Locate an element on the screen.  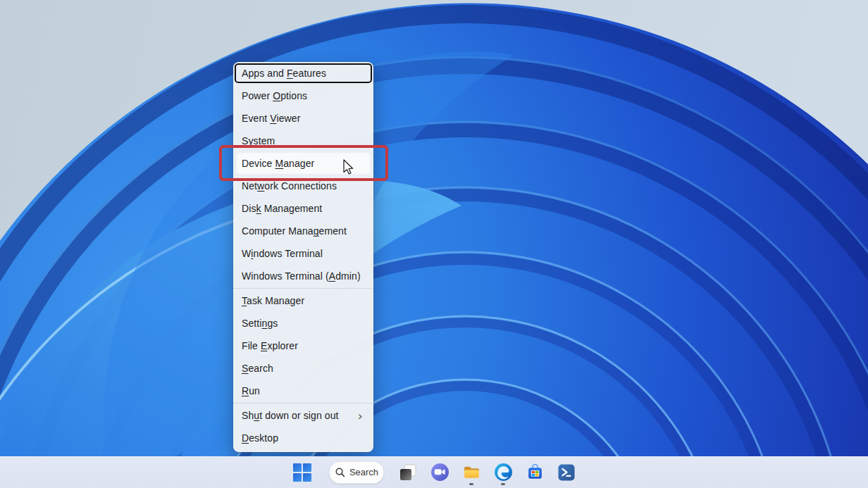
menu-item-label: Device Manager is located at coordinates (278, 163).